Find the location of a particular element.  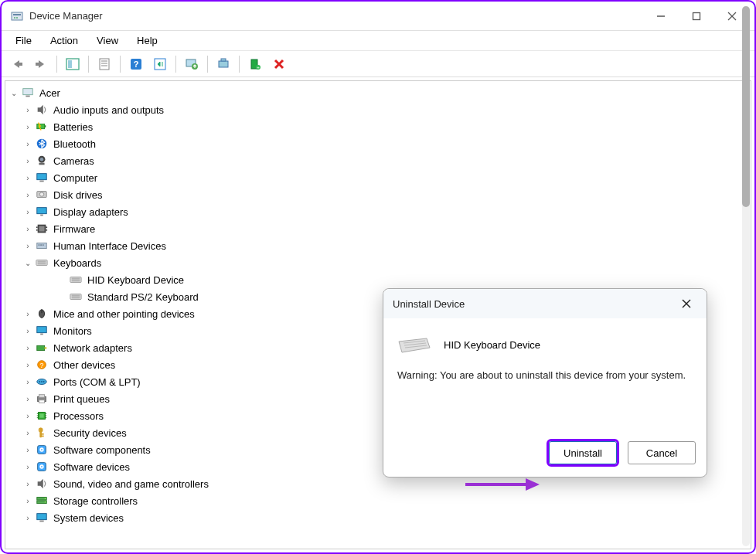

node-label: Audio inputs and outputs is located at coordinates (108, 110).